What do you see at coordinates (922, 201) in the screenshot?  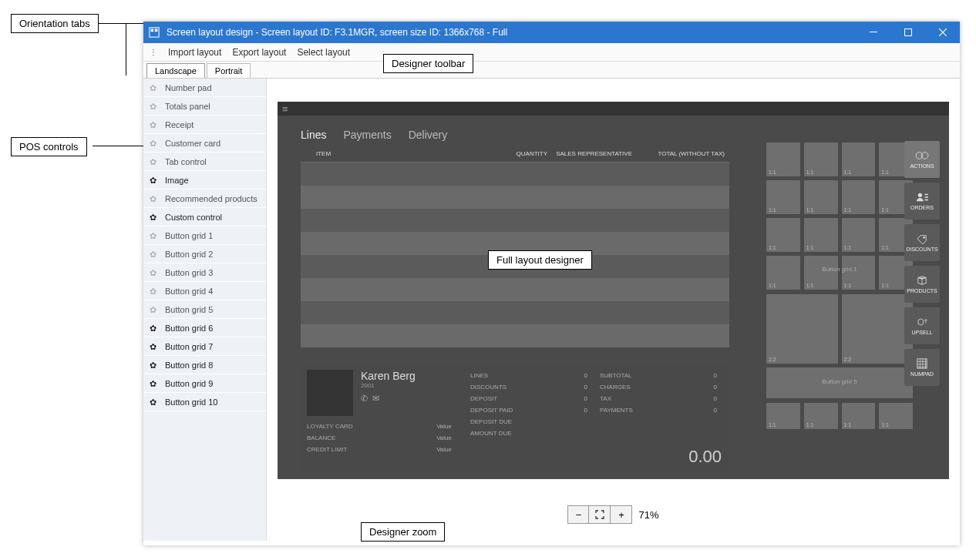 I see `side-orders-button: ORDERS` at bounding box center [922, 201].